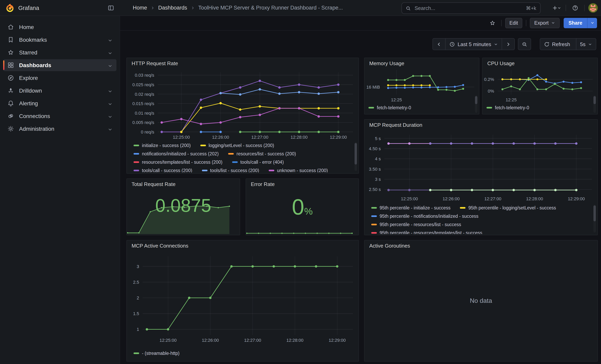  What do you see at coordinates (524, 44) in the screenshot?
I see `zoom-out-button` at bounding box center [524, 44].